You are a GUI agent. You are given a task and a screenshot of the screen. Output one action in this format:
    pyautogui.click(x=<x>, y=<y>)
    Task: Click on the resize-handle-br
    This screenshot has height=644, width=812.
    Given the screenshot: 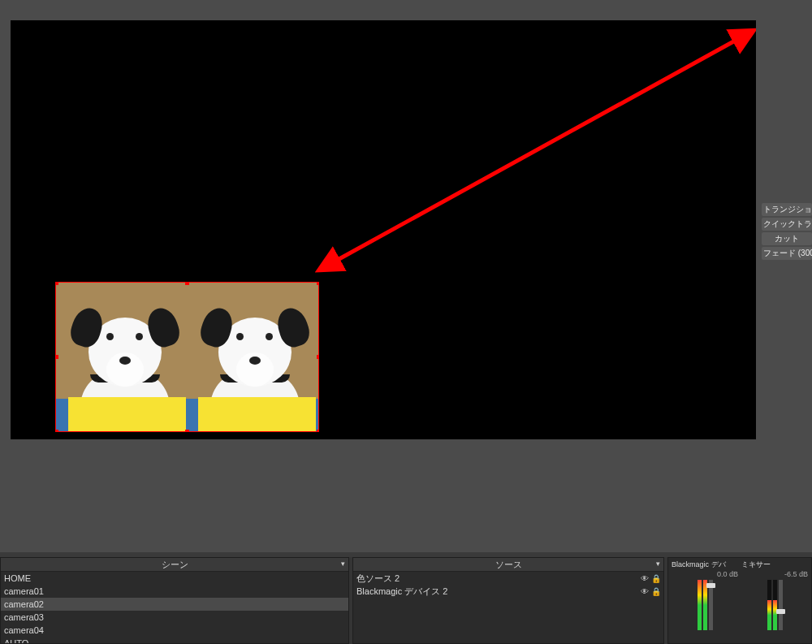 What is the action you would take?
    pyautogui.click(x=318, y=431)
    